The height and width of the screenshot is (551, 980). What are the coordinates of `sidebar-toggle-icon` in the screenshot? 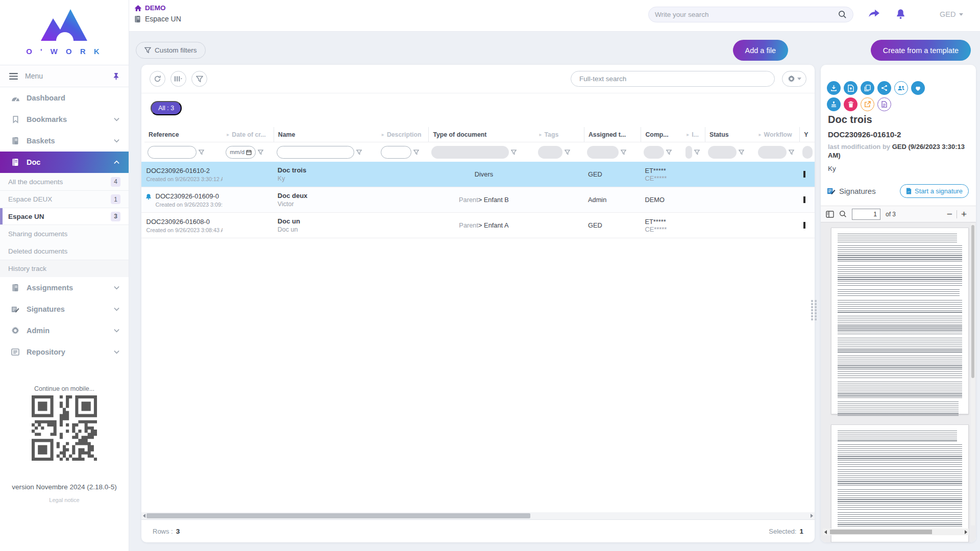 It's located at (830, 214).